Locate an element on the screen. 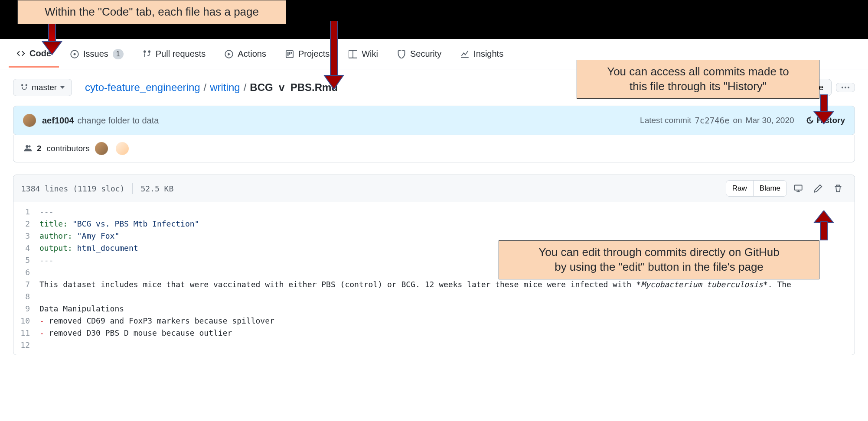 Image resolution: width=868 pixels, height=421 pixels. people-icon is located at coordinates (27, 149).